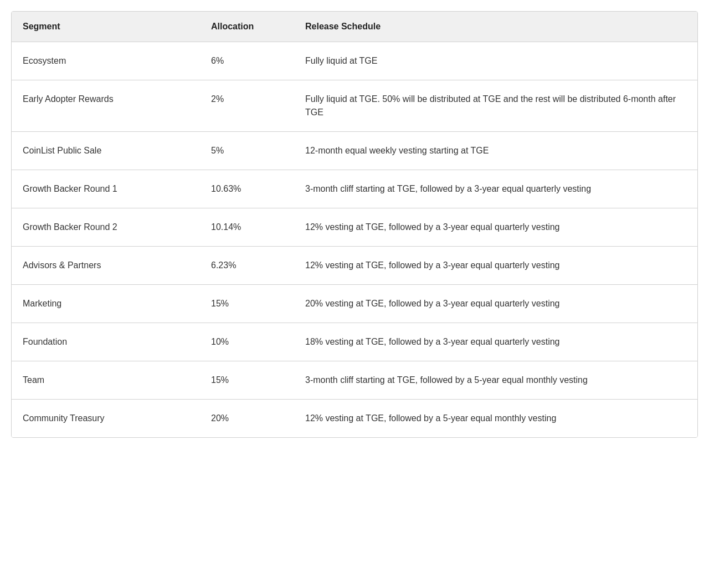  Describe the element at coordinates (106, 151) in the screenshot. I see `cell-segment: CoinList Public Sale` at that location.